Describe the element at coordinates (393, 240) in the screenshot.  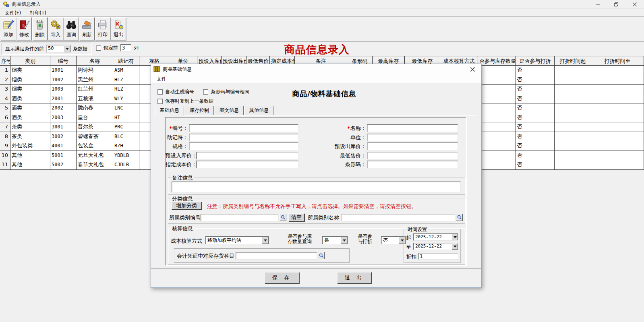
I see `participate-discount-combo: 否` at that location.